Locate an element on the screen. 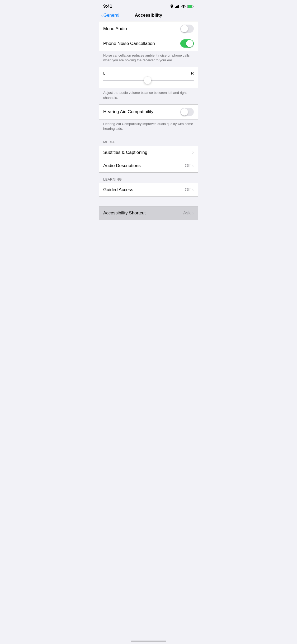 The height and width of the screenshot is (644, 297). accessibility-shortcut-label: Accessibility Shortcut is located at coordinates (125, 213).